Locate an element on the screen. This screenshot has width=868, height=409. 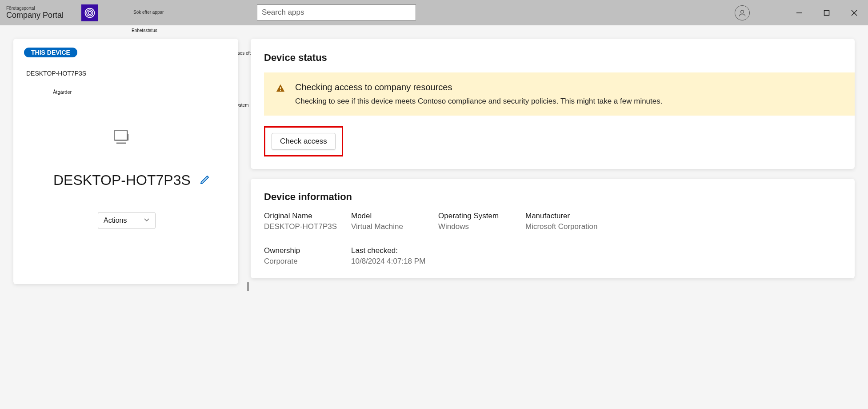
info-value: Windows is located at coordinates (482, 227).